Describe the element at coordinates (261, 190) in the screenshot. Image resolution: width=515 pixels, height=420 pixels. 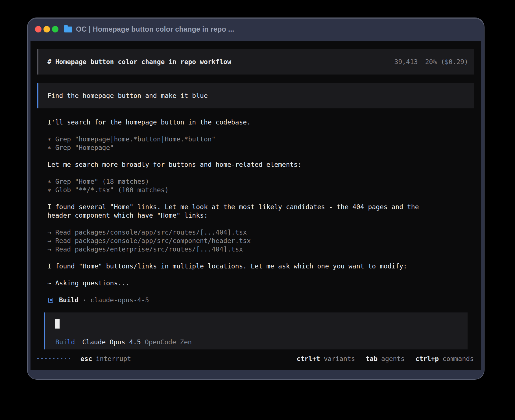
I see `tool-call-glob: ∗ Glob "**/*.tsx" (100 matches)` at that location.